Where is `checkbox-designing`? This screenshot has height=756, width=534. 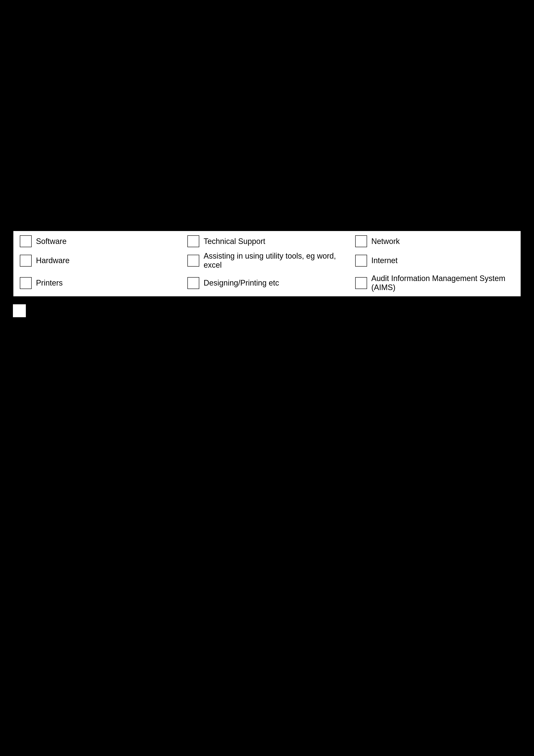
checkbox-designing is located at coordinates (193, 283).